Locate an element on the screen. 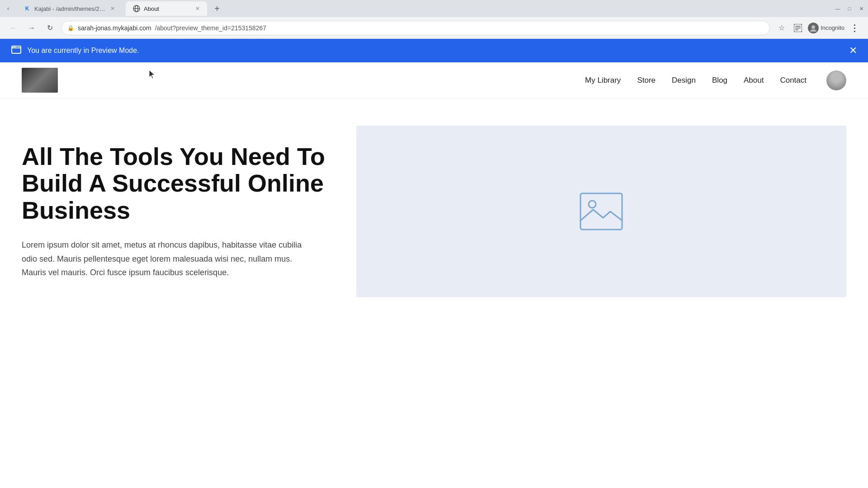 Image resolution: width=868 pixels, height=488 pixels. browser-chrome: ‹ K Kajabi - /admin/themes/2153158... ✕ … is located at coordinates (434, 19).